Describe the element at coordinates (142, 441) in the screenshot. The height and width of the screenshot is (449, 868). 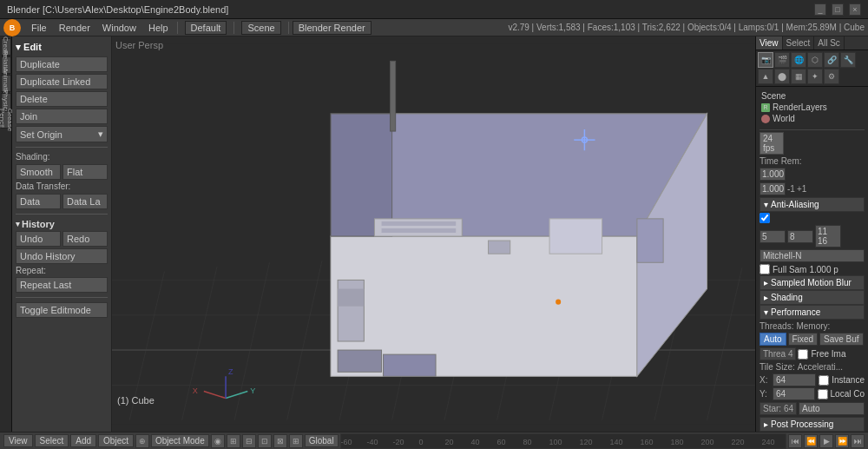
I see `cursor-icon: ⊕` at that location.